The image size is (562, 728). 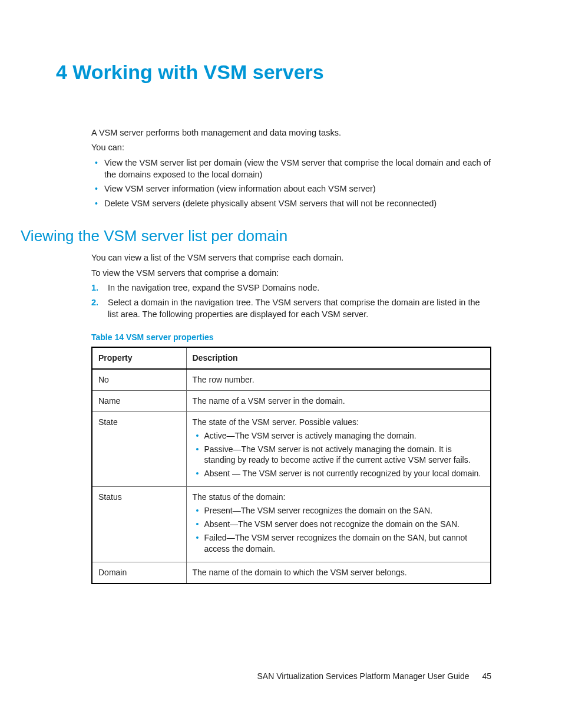 I want to click on step-text: Select a domain in the navigation tree. …, so click(x=294, y=308).